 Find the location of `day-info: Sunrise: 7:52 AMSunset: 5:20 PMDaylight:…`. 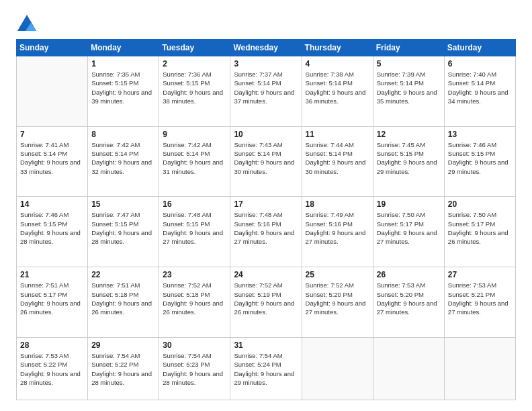

day-info: Sunrise: 7:52 AMSunset: 5:20 PMDaylight:… is located at coordinates (337, 298).